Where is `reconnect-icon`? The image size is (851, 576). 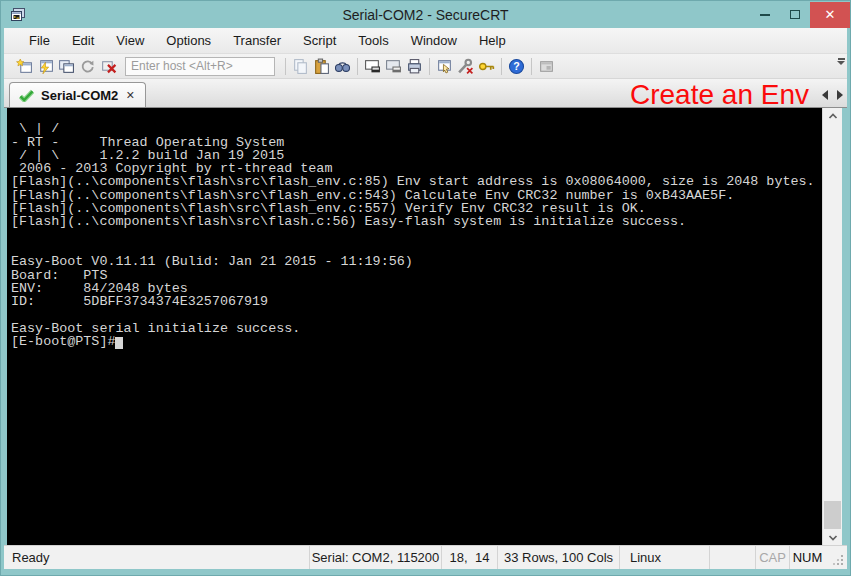
reconnect-icon is located at coordinates (88, 66).